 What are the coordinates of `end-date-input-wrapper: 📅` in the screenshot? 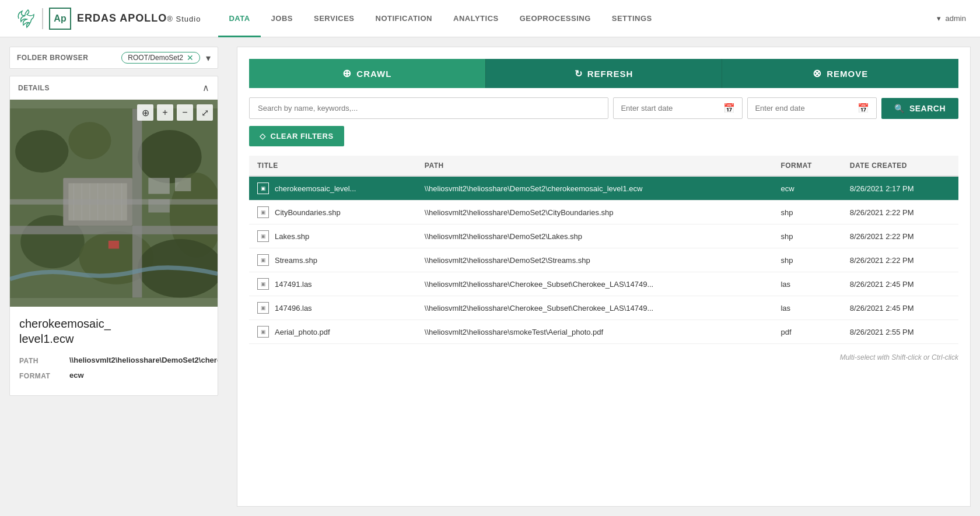 It's located at (812, 108).